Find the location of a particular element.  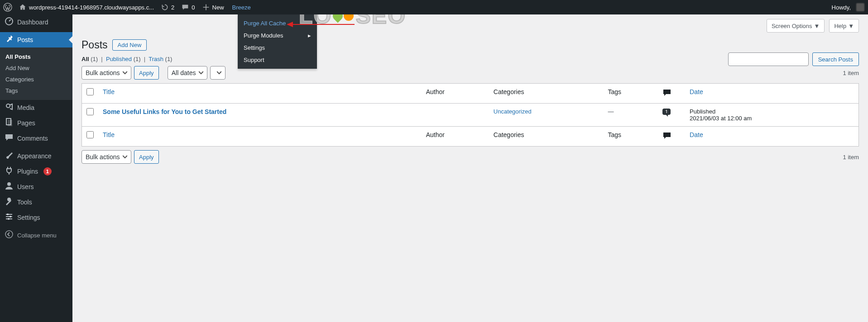

post-category-link: Uncategorized is located at coordinates (513, 111).